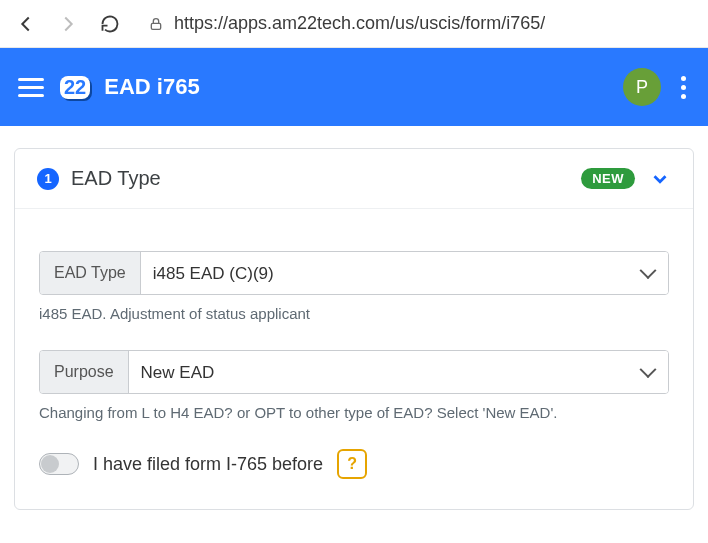  I want to click on toggle-knob, so click(50, 464).